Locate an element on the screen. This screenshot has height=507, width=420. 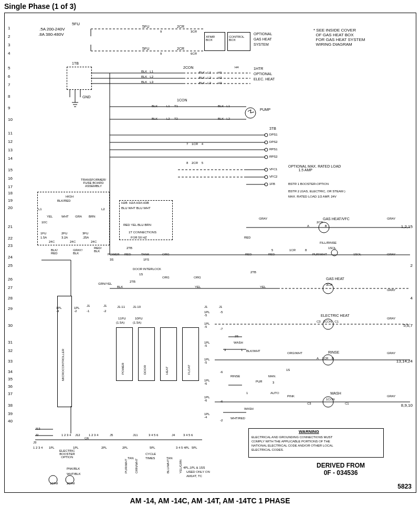
page-title: Single Phase (1 of 3) is located at coordinates (40, 6).